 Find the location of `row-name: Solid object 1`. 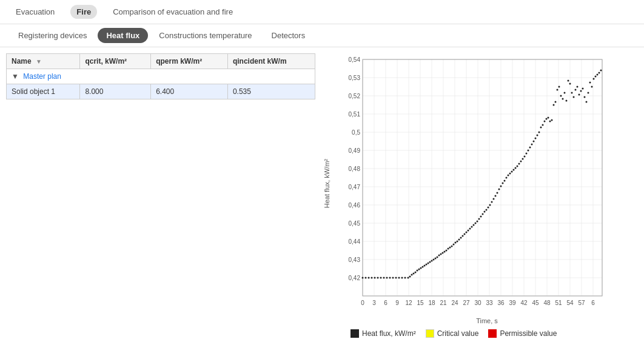

row-name: Solid object 1 is located at coordinates (44, 92).